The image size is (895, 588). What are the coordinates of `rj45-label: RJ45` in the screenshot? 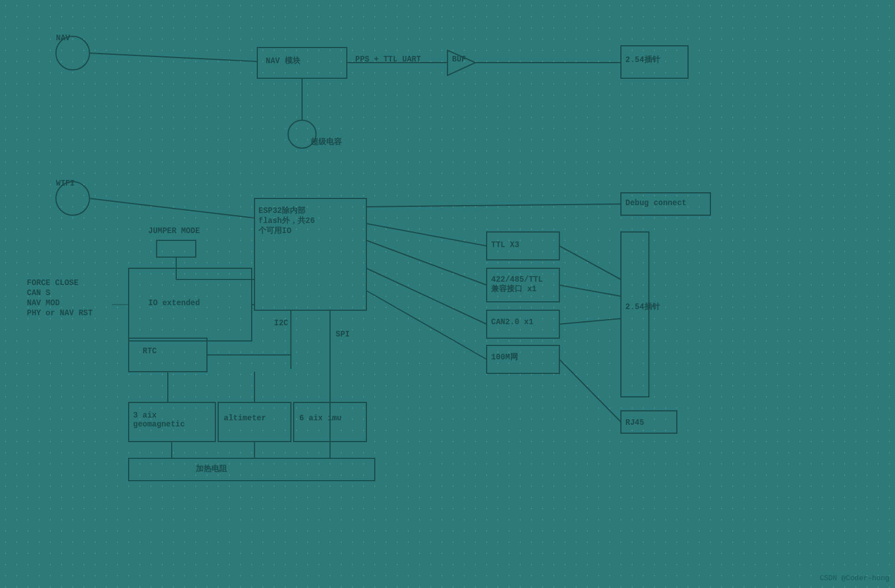 It's located at (635, 423).